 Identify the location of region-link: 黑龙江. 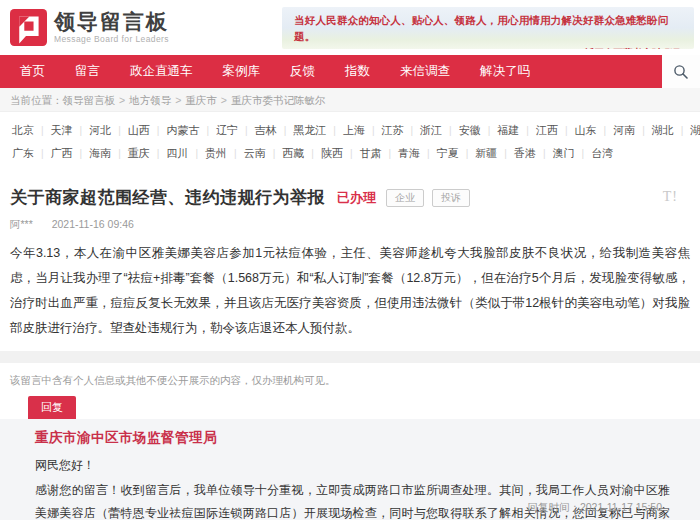
(310, 130).